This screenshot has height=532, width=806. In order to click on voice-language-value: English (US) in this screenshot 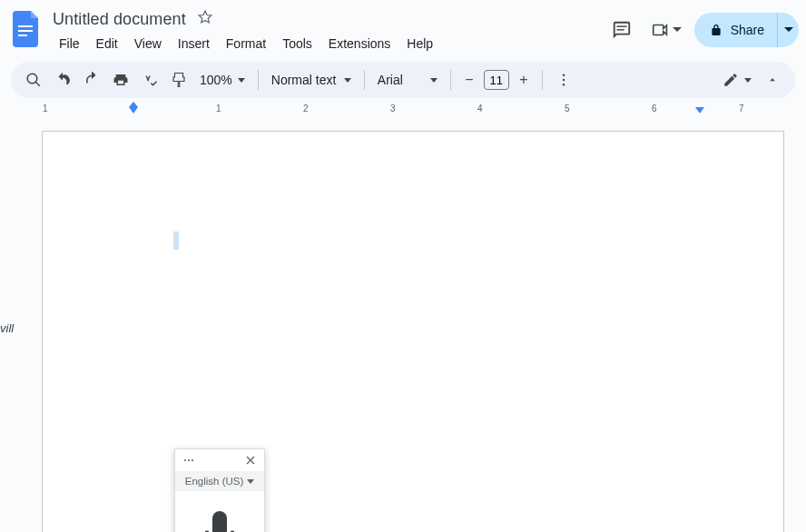, I will do `click(214, 481)`.